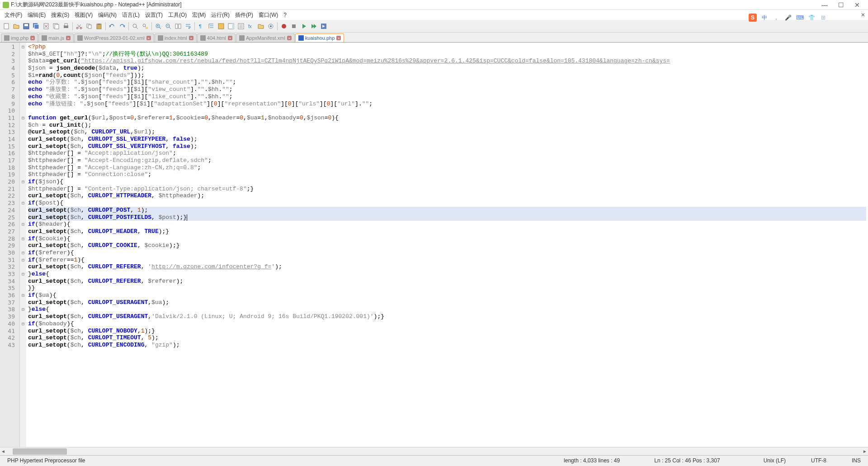 This screenshot has width=868, height=466. What do you see at coordinates (89, 26) in the screenshot?
I see `copy-button` at bounding box center [89, 26].